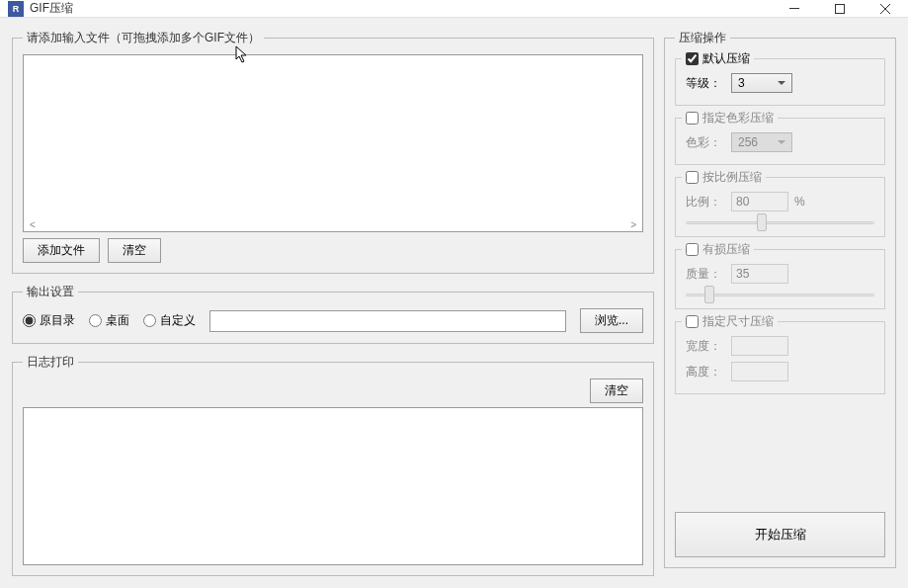 The height and width of the screenshot is (588, 908). I want to click on color-compress-title: 指定色彩压缩, so click(738, 119).